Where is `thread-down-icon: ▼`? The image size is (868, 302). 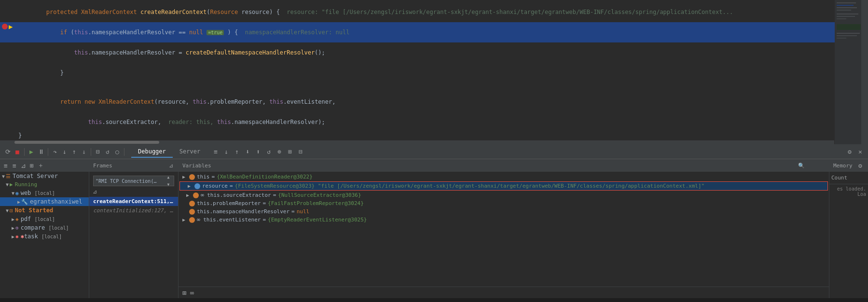
thread-down-icon: ▼ is located at coordinates (168, 185).